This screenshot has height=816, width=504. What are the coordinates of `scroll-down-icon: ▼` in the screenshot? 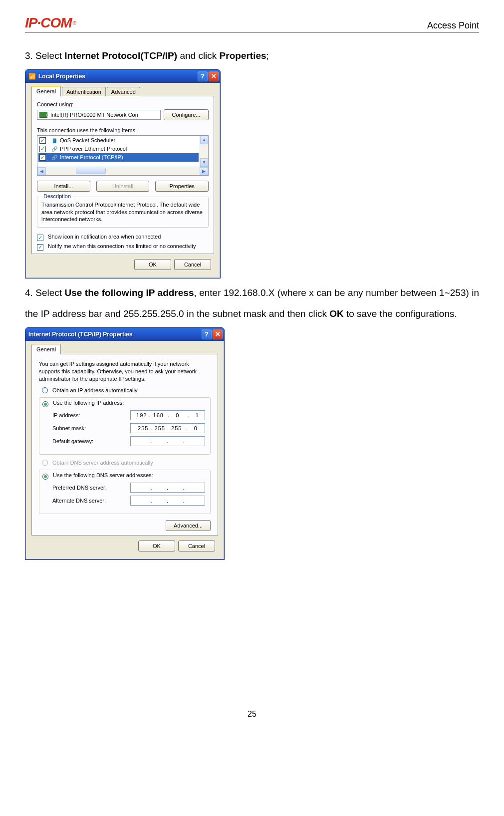 It's located at (204, 163).